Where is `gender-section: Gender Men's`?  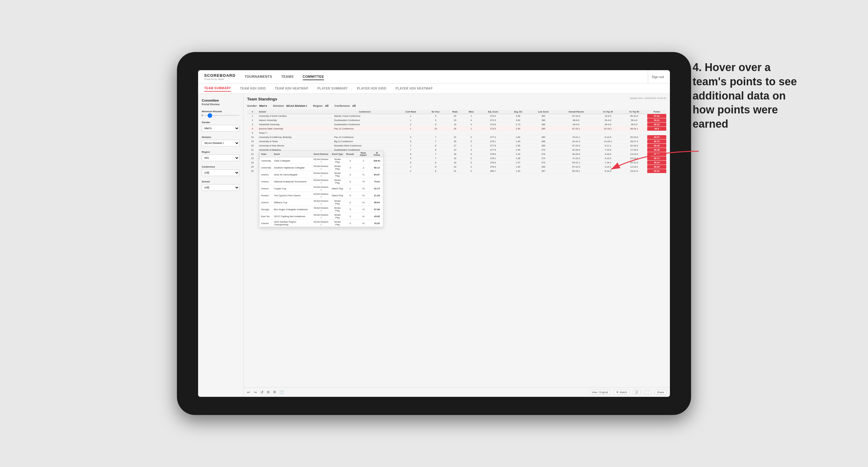 gender-section: Gender Men's is located at coordinates (221, 126).